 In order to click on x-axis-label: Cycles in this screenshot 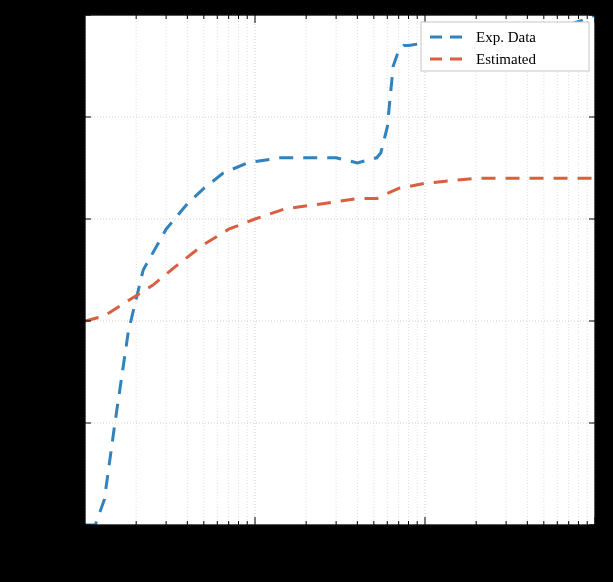, I will do `click(340, 562)`.